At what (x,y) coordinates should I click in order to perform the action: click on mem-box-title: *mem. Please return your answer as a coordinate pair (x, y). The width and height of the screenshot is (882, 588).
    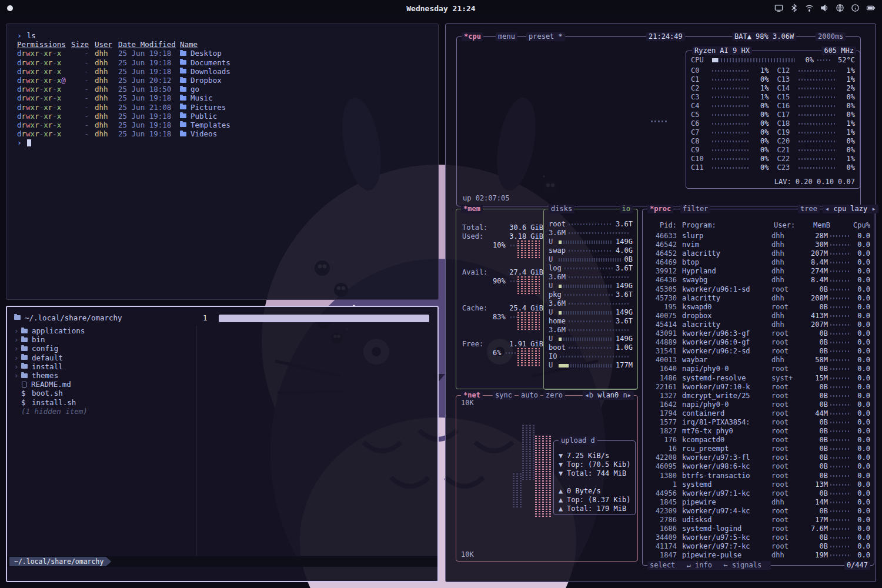
    Looking at the image, I should click on (472, 209).